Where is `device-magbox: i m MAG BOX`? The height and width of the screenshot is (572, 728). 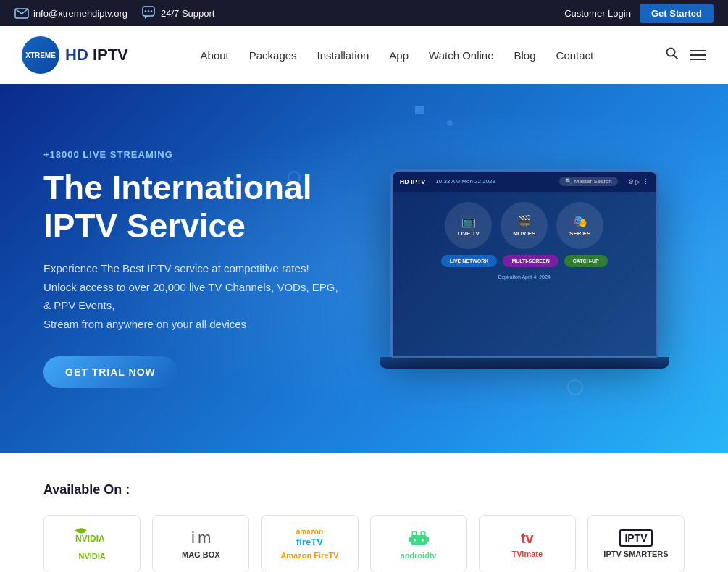 device-magbox: i m MAG BOX is located at coordinates (201, 543).